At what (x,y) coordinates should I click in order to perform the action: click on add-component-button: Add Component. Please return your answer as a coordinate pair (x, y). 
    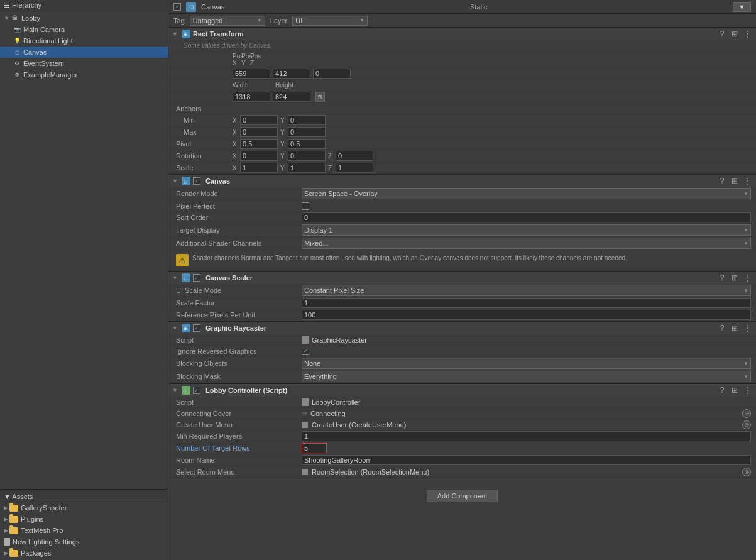
    Looking at the image, I should click on (463, 496).